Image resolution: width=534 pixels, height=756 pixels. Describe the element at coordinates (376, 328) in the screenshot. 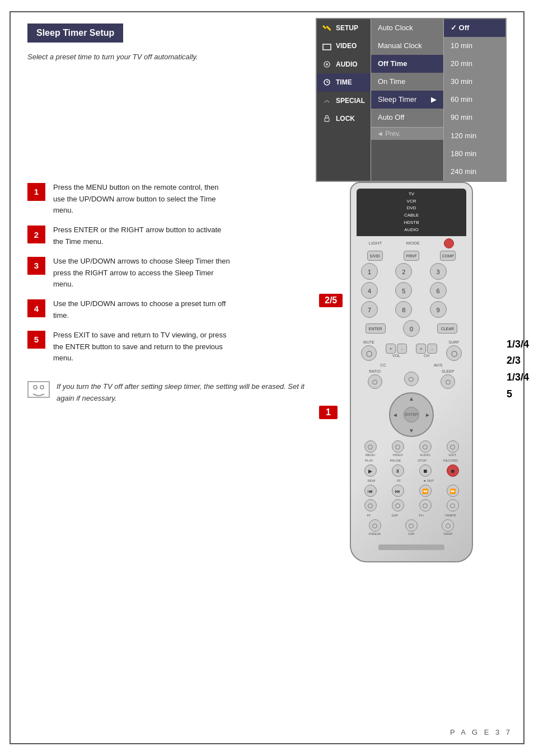

I see `enter-button: ENTER` at that location.